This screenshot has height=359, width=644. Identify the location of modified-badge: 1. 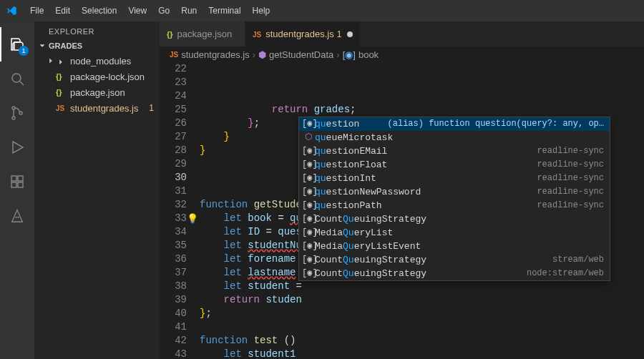
(155, 108).